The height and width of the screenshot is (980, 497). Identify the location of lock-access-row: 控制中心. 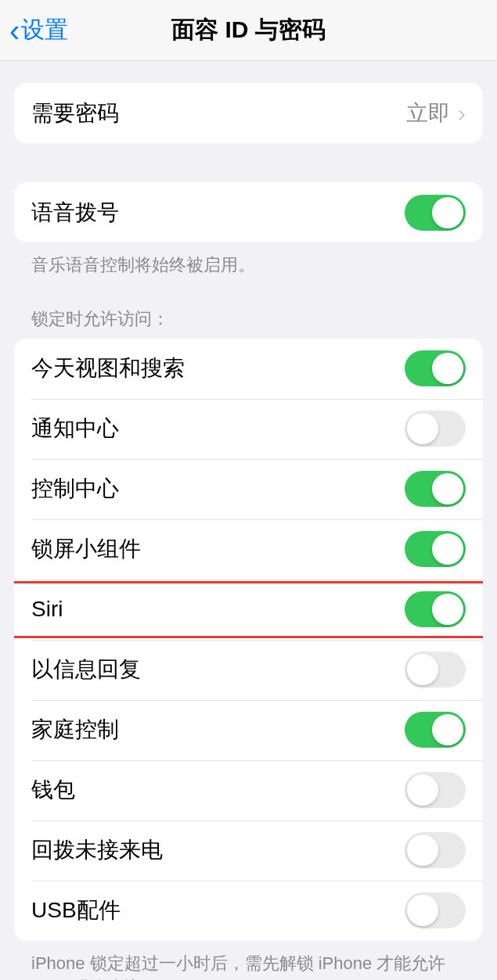
(249, 490).